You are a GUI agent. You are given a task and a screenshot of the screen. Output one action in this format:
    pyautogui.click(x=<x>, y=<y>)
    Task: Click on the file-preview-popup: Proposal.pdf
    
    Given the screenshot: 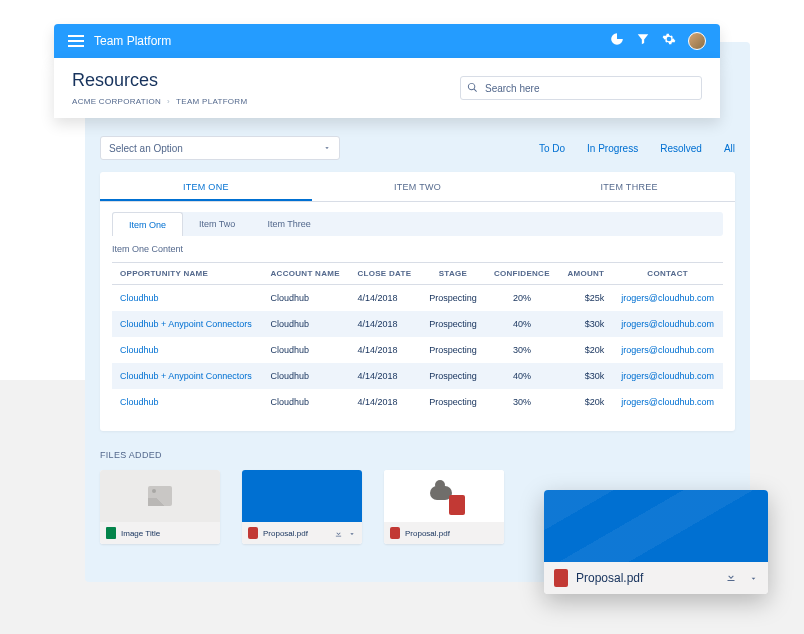 What is the action you would take?
    pyautogui.click(x=656, y=542)
    